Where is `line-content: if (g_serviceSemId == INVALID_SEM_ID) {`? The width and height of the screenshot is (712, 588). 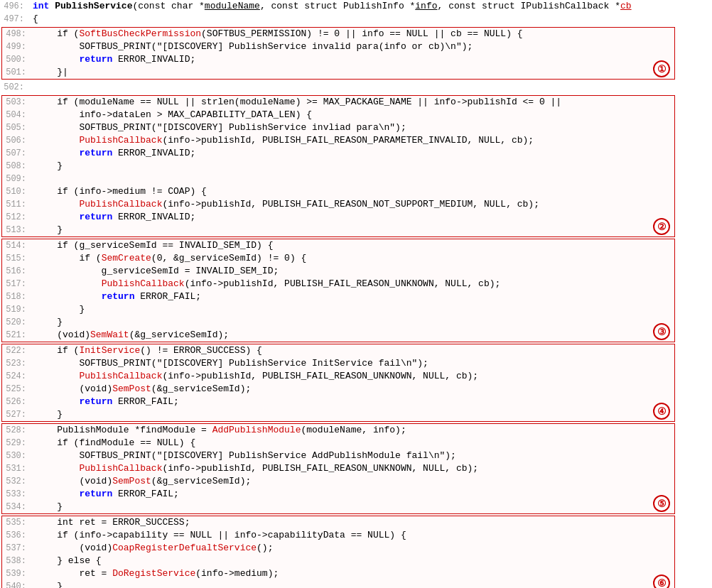
line-content: if (g_serviceSemId == INVALID_SEM_ID) { is located at coordinates (353, 246).